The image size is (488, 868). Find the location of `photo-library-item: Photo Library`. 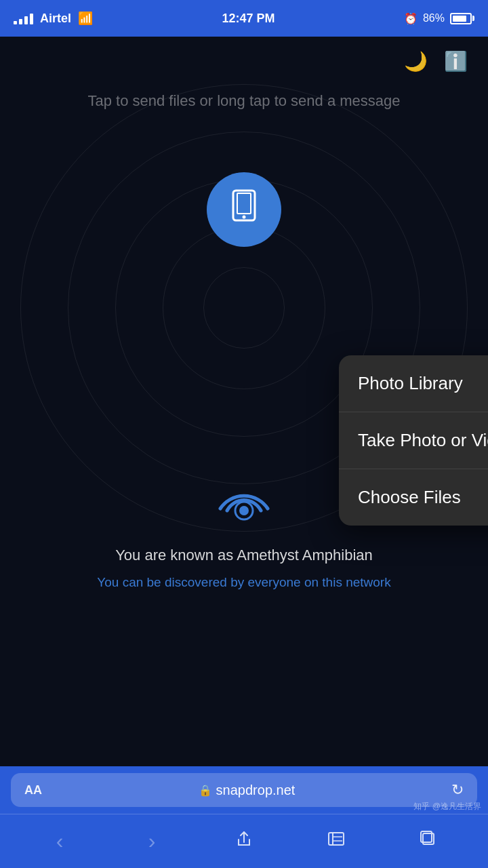

photo-library-item: Photo Library is located at coordinates (413, 384).